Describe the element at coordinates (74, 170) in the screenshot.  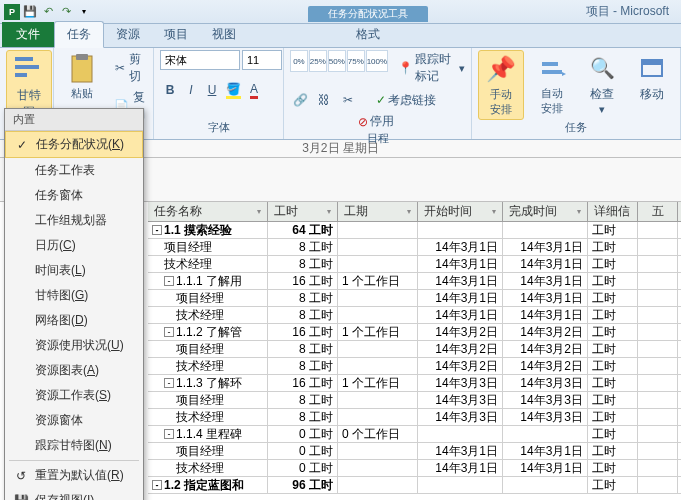
I see `menu-item: 任务工作表` at that location.